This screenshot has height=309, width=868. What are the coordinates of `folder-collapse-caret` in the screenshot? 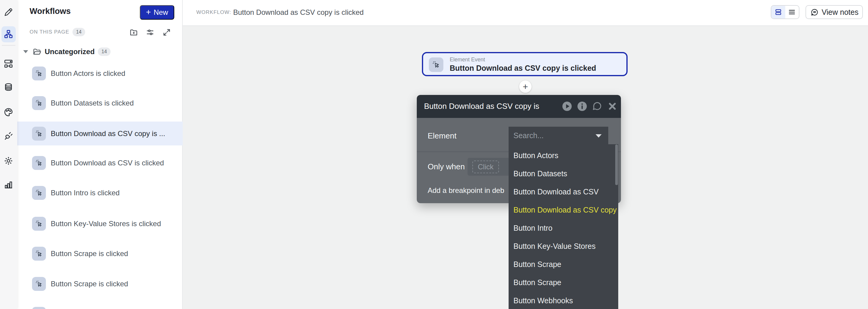 It's located at (26, 52).